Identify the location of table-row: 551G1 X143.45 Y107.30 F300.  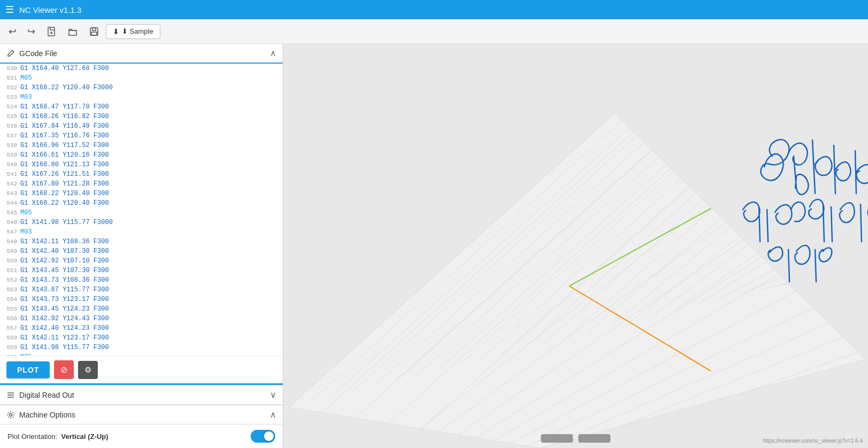
(141, 271).